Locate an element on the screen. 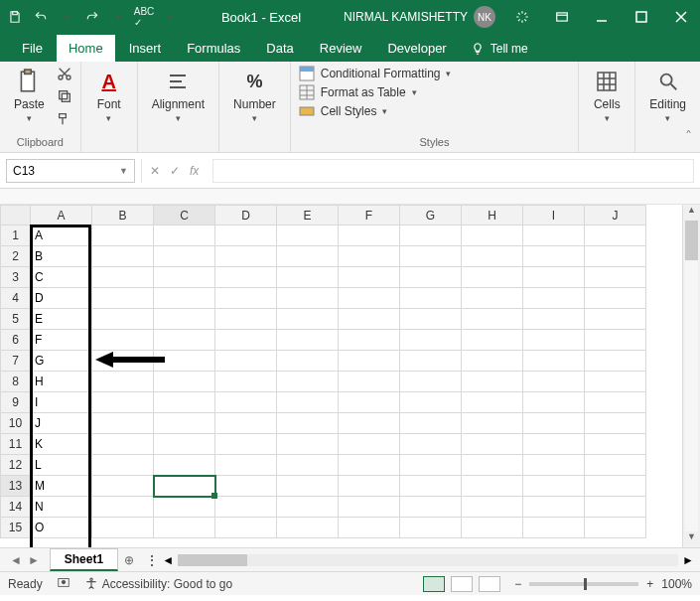 This screenshot has width=700, height=601. cell: C is located at coordinates (62, 278).